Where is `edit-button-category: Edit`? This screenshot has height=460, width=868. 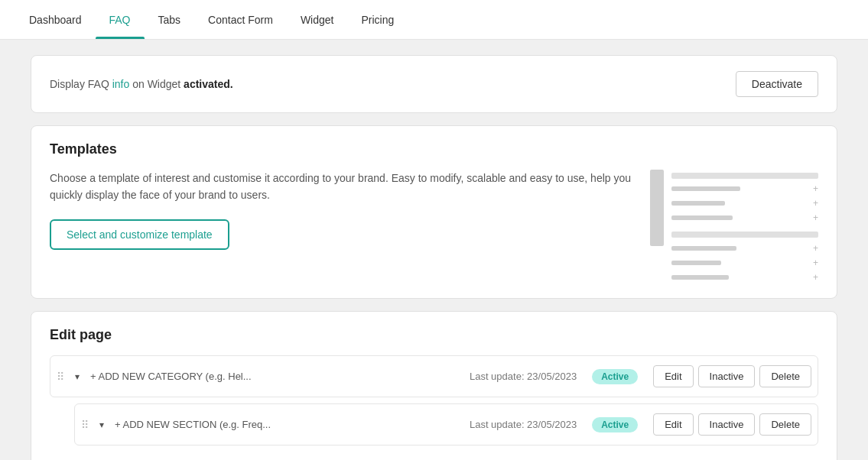 edit-button-category: Edit is located at coordinates (673, 376).